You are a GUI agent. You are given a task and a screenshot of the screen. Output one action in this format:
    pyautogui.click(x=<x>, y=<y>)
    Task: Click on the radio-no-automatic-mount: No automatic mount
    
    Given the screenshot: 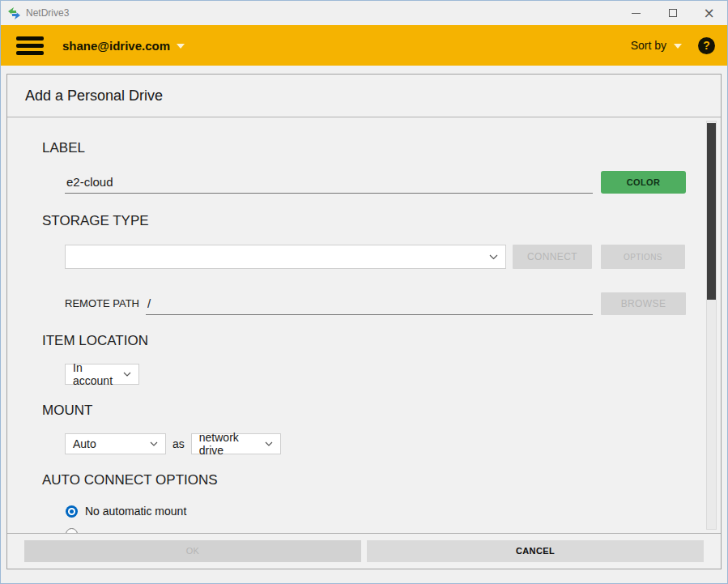 What is the action you would take?
    pyautogui.click(x=126, y=511)
    